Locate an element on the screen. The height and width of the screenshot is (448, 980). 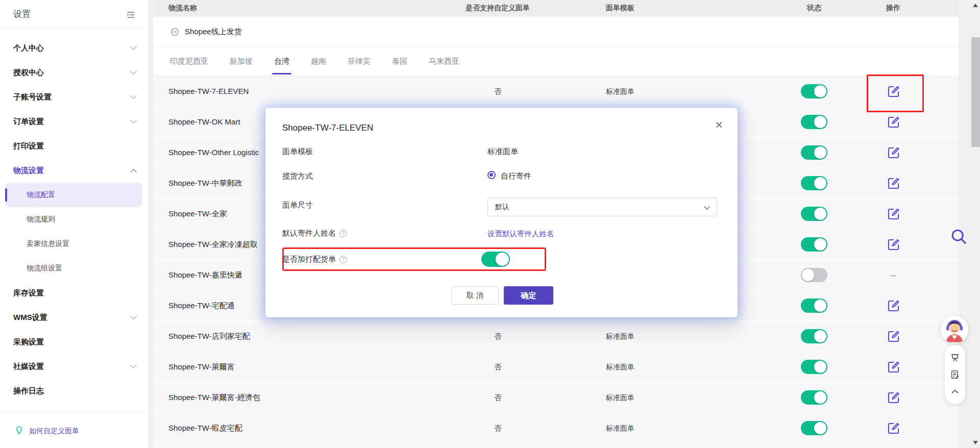
announcement-board-icon is located at coordinates (955, 358).